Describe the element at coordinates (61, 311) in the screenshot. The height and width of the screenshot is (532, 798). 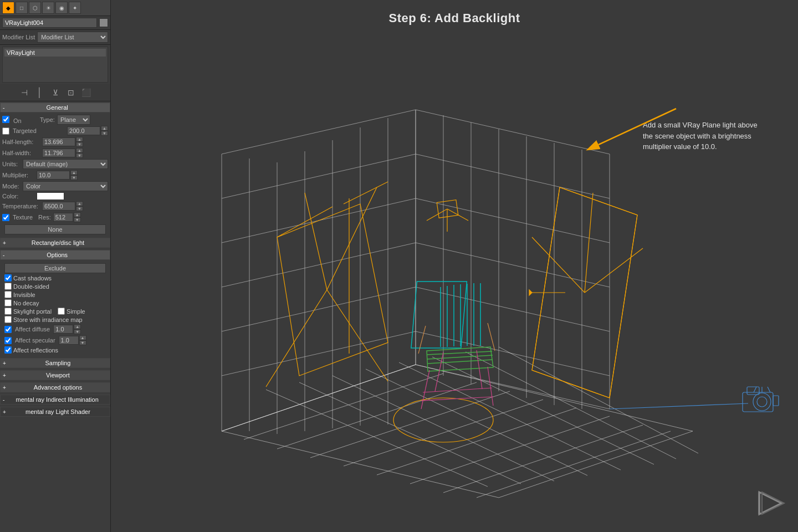
I see `simple-checkbox` at that location.